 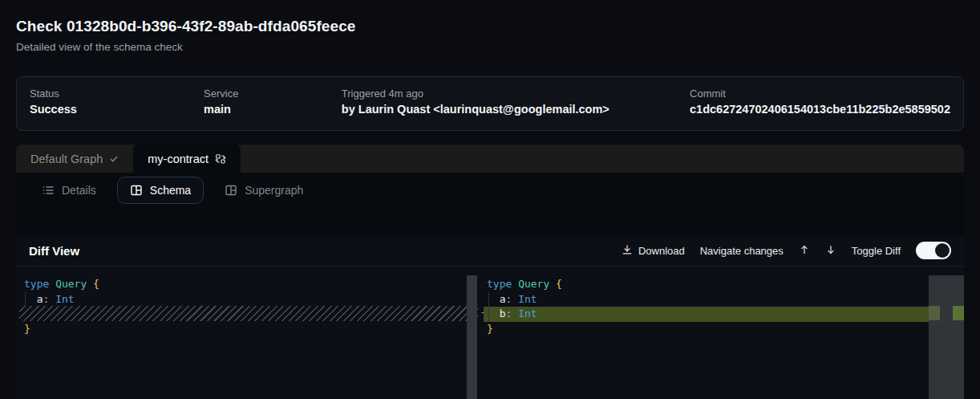 What do you see at coordinates (274, 190) in the screenshot?
I see `tab-supergraph-label: Supergraph` at bounding box center [274, 190].